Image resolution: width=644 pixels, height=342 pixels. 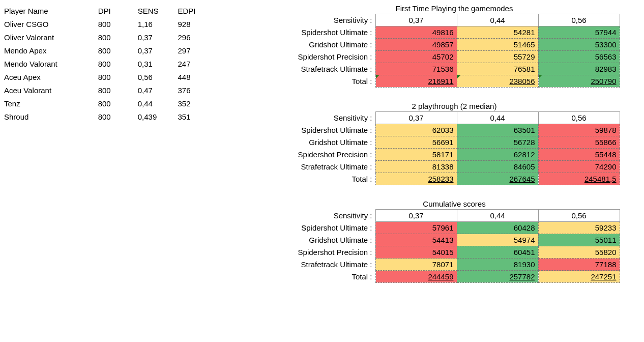 I want to click on player-name: Mendo Valorant, so click(x=51, y=64).